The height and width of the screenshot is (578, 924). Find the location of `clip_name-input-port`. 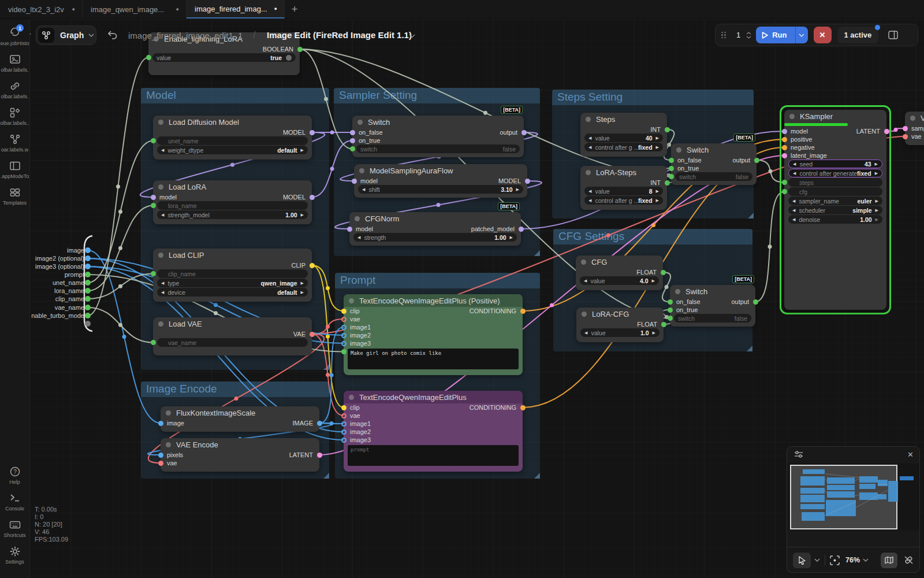

clip_name-input-port is located at coordinates (154, 274).